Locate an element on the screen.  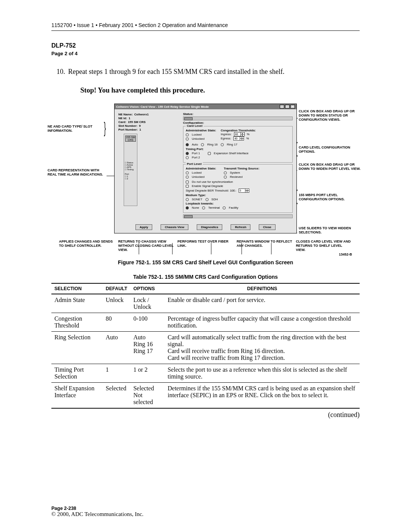
close-icon: × is located at coordinates (293, 107).